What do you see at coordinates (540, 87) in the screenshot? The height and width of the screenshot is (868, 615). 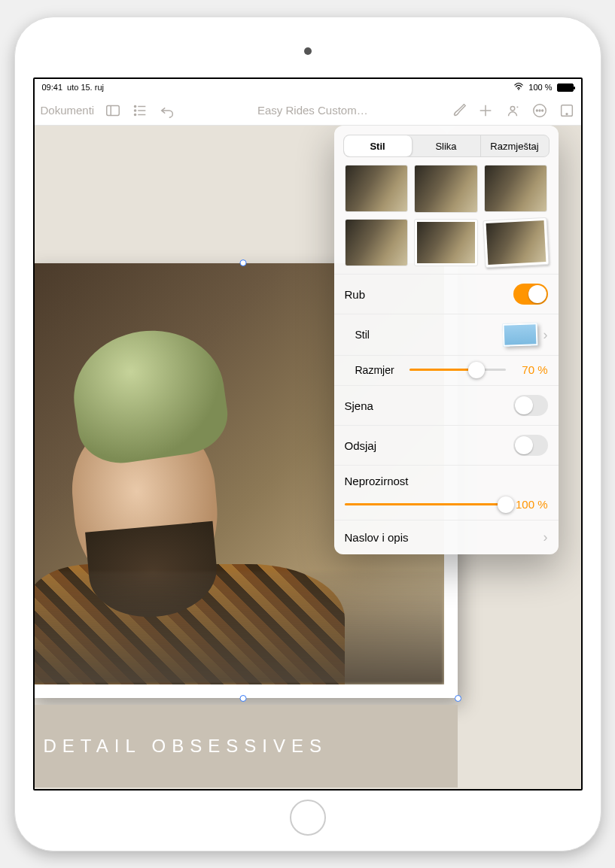 I see `battery-percent: 100 %` at bounding box center [540, 87].